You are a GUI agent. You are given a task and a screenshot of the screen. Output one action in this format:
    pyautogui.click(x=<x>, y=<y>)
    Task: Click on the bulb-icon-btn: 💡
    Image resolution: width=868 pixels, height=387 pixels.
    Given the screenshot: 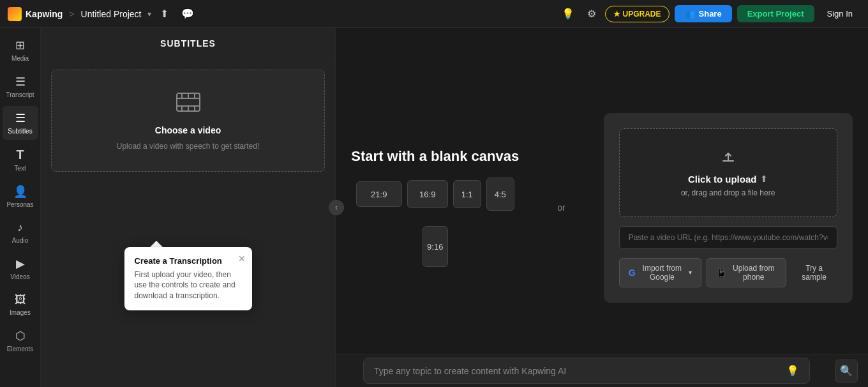 What is the action you would take?
    pyautogui.click(x=568, y=14)
    